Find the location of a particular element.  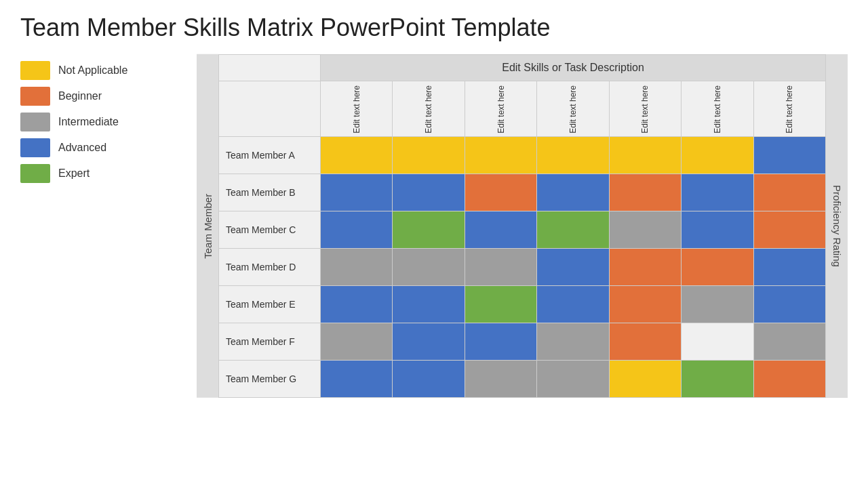

legend-label: Advanced is located at coordinates (83, 148).